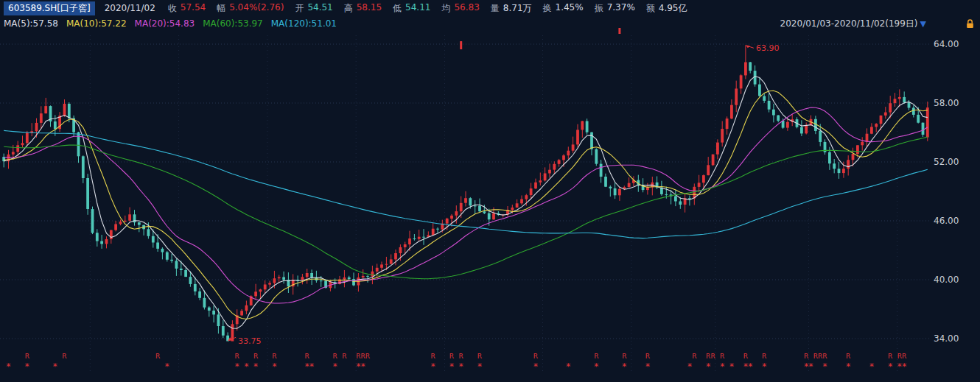  I want to click on ma-toolbar: MA(5):57.58MA(10):57.22MA(20):54.83MA(60…, so click(490, 24).